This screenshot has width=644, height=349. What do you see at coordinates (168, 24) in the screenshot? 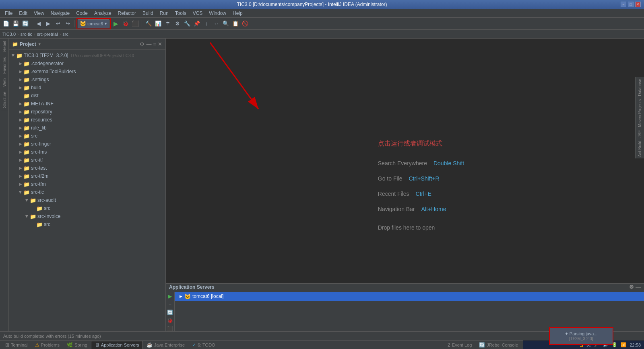
I see `coverage-button: ☂` at bounding box center [168, 24].